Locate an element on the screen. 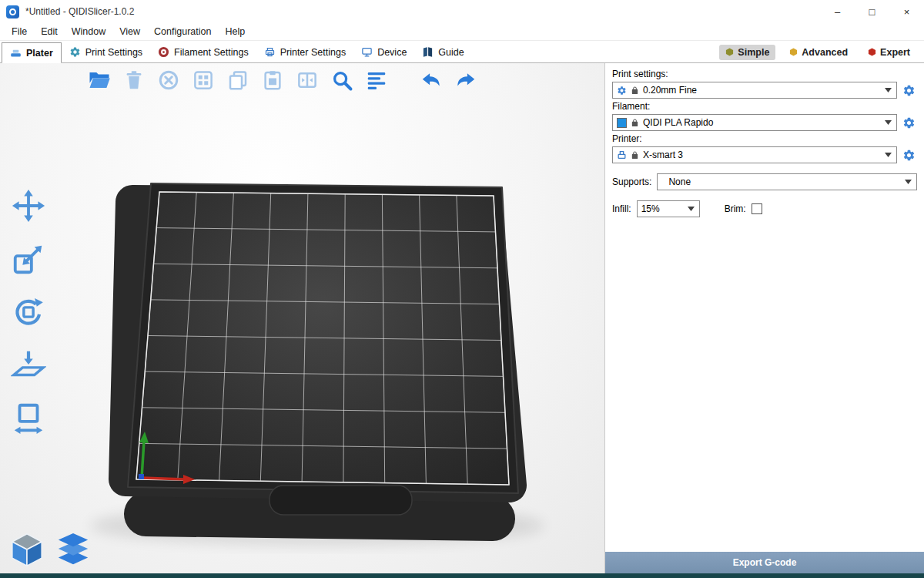  filament-settings-icon is located at coordinates (163, 52).